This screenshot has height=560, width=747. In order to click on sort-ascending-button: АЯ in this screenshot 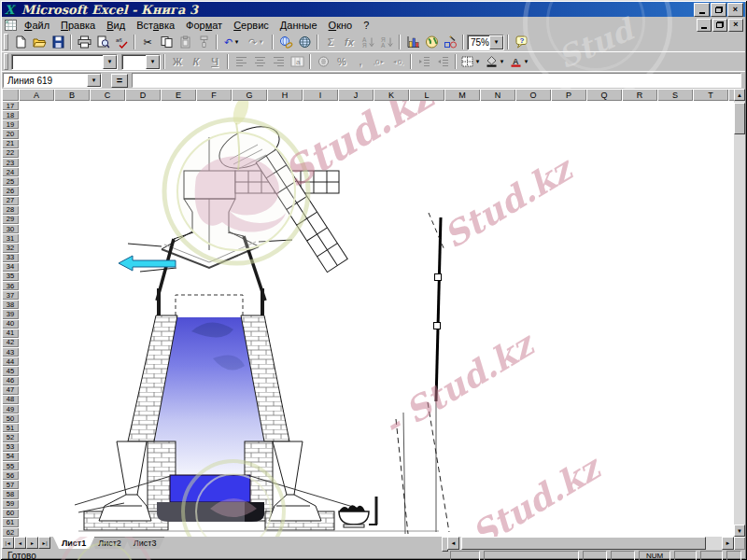, I will do `click(368, 42)`.